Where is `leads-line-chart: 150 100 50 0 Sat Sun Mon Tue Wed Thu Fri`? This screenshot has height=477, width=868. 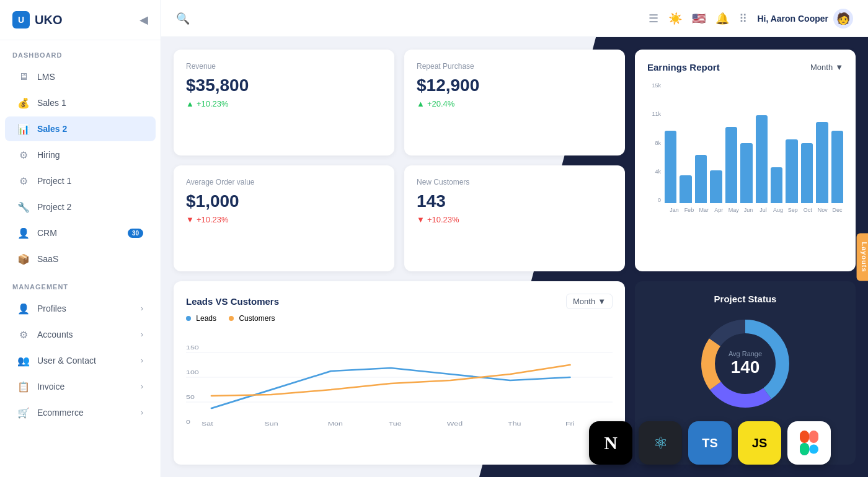 leads-line-chart: 150 100 50 0 Sat Sun Mon Tue Wed Thu Fri is located at coordinates (399, 377).